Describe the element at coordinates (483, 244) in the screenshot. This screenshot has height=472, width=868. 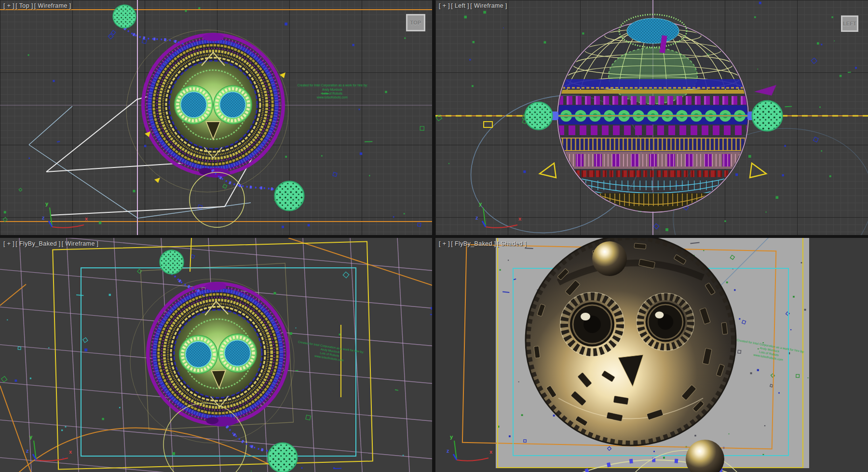
I see `viewport-label: [ + ][ FlyBy_Baked ][ Shaded ]` at that location.